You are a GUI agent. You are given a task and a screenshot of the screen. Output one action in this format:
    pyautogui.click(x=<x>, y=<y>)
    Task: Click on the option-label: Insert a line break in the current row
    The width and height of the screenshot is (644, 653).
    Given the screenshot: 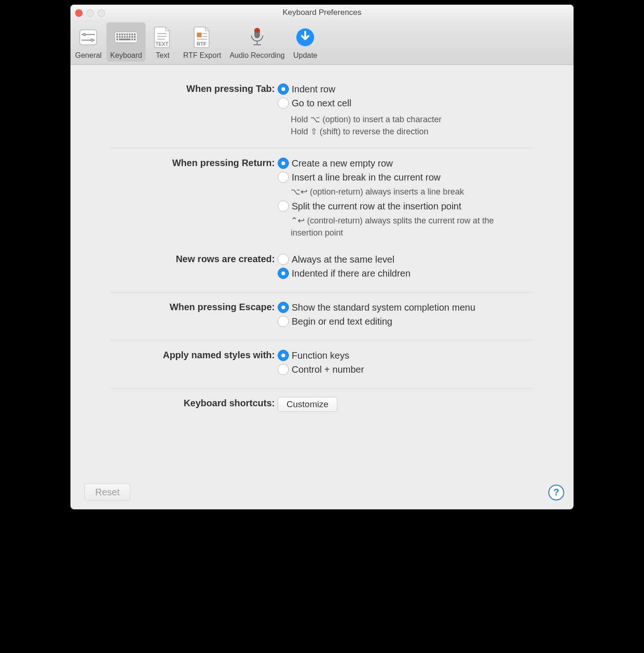 What is the action you would take?
    pyautogui.click(x=366, y=177)
    